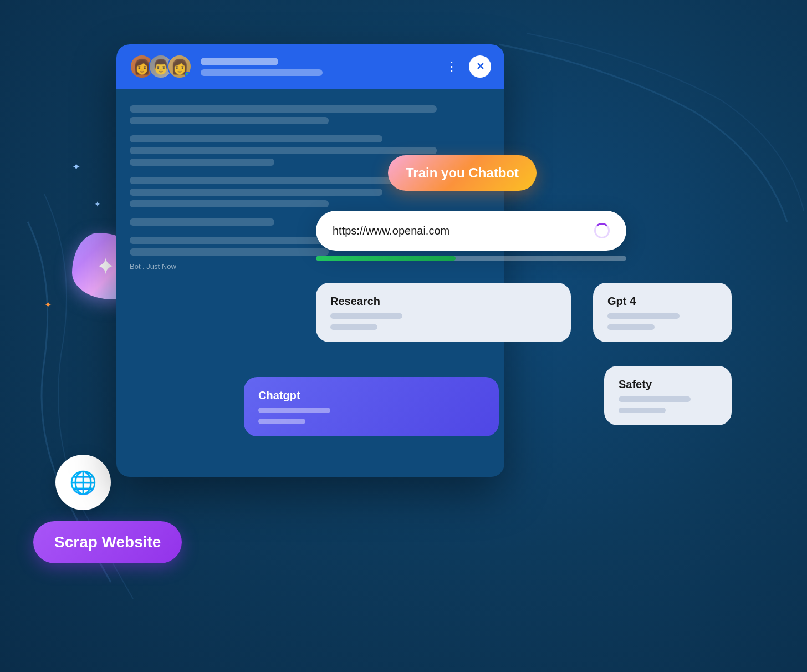  I want to click on header-text-group, so click(319, 67).